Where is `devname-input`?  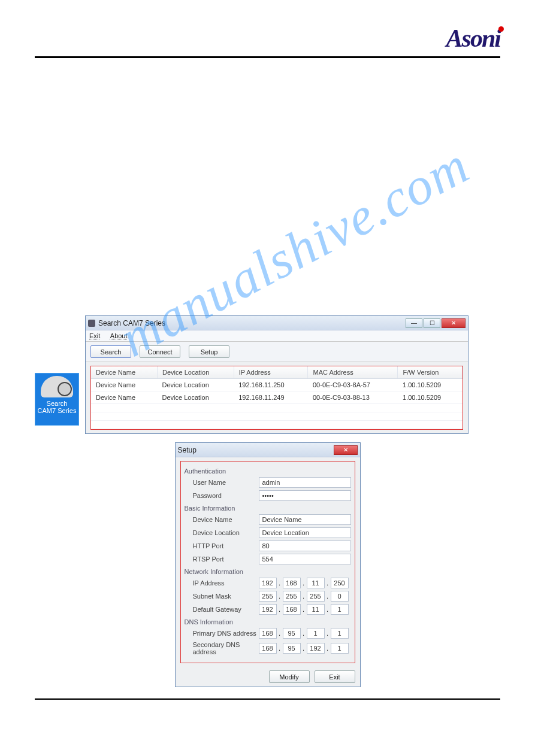 devname-input is located at coordinates (305, 520).